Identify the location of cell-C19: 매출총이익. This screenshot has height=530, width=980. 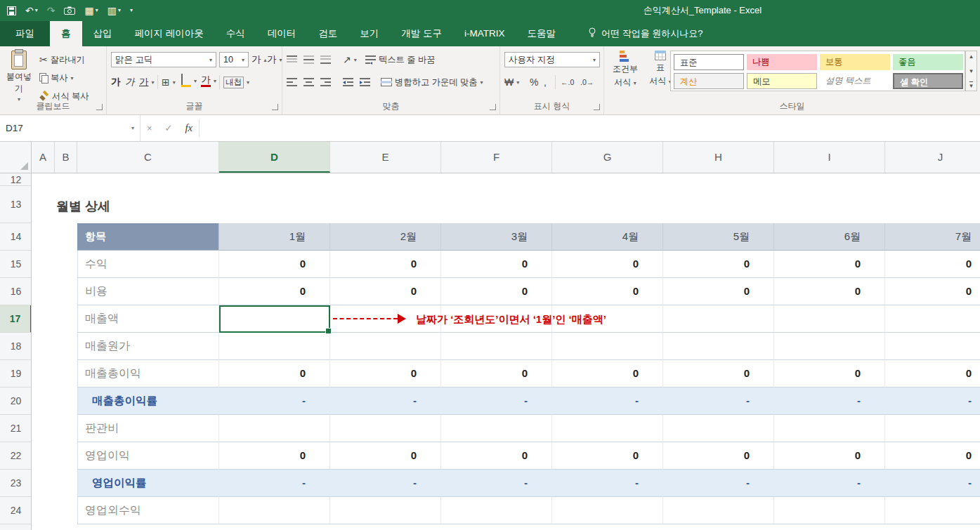
(148, 373).